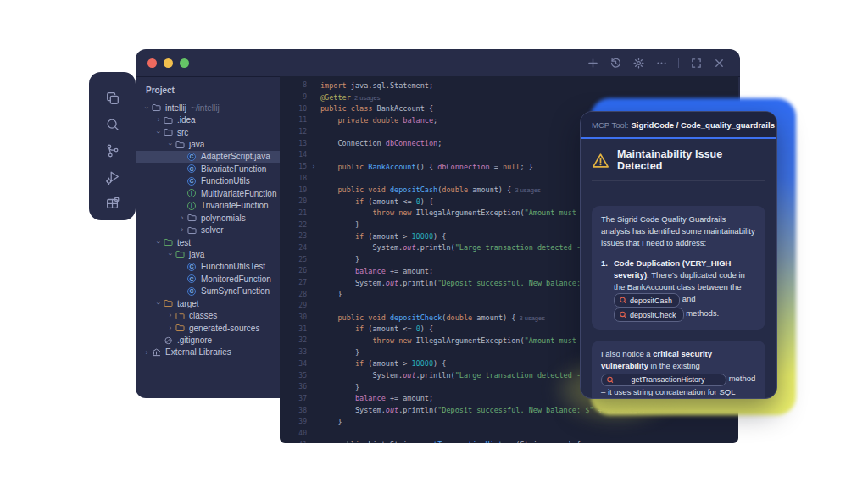 This screenshot has width=868, height=488. I want to click on mcp-tool-popup: MCP Tool: SigridCode / Code_quality_guar…, so click(678, 255).